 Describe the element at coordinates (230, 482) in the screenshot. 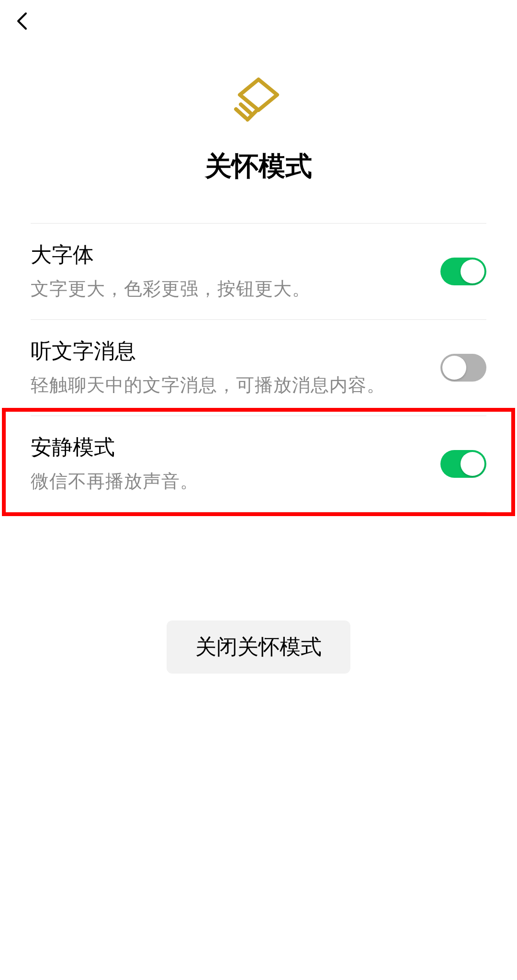

I see `setting-desc: 微信不再播放声音。` at that location.